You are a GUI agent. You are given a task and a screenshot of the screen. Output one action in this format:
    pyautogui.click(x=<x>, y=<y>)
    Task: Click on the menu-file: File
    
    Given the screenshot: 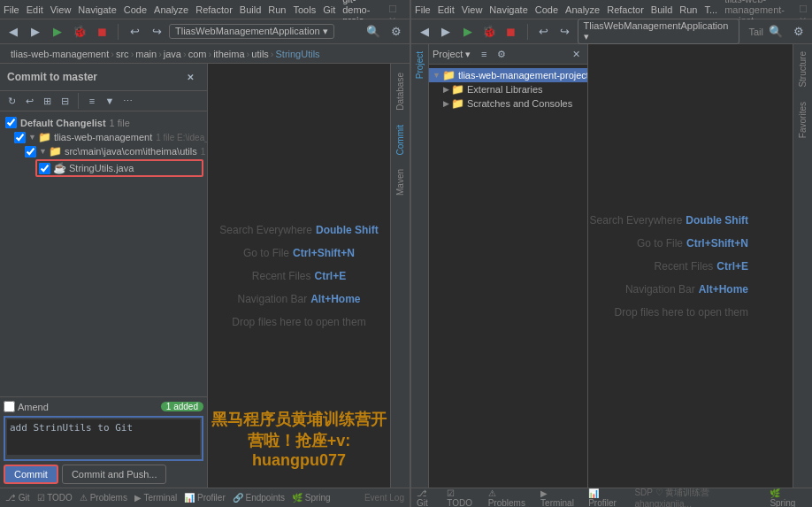 What is the action you would take?
    pyautogui.click(x=11, y=10)
    